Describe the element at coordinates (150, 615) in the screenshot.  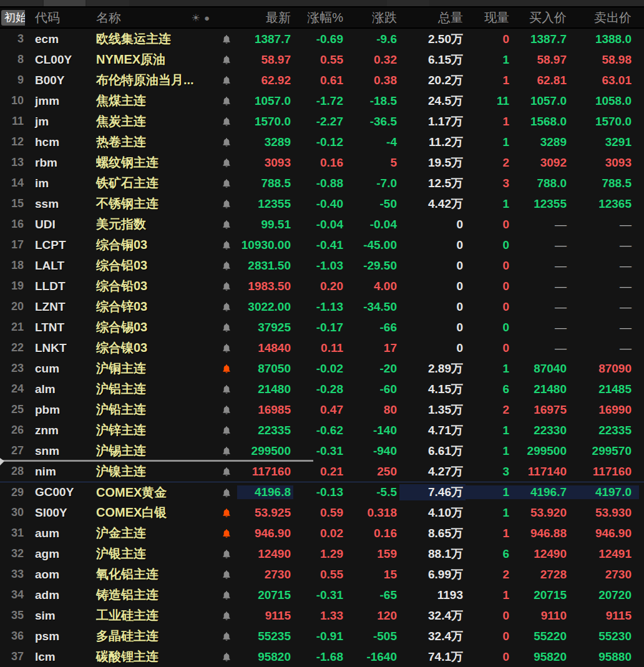
I see `contract-name: 工业硅主连` at that location.